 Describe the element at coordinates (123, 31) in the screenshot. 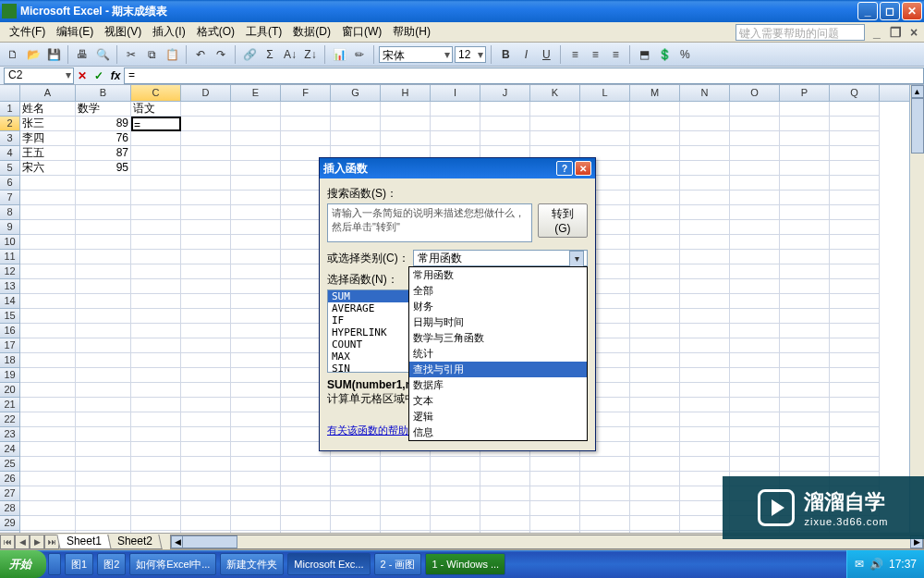

I see `menu-view: 视图(V)` at that location.